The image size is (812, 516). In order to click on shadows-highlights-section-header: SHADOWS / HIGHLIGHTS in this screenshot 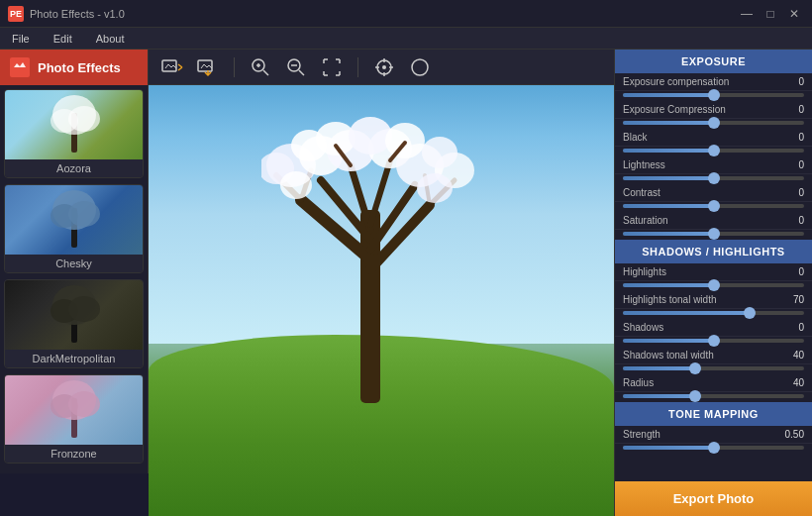, I will do `click(713, 252)`.